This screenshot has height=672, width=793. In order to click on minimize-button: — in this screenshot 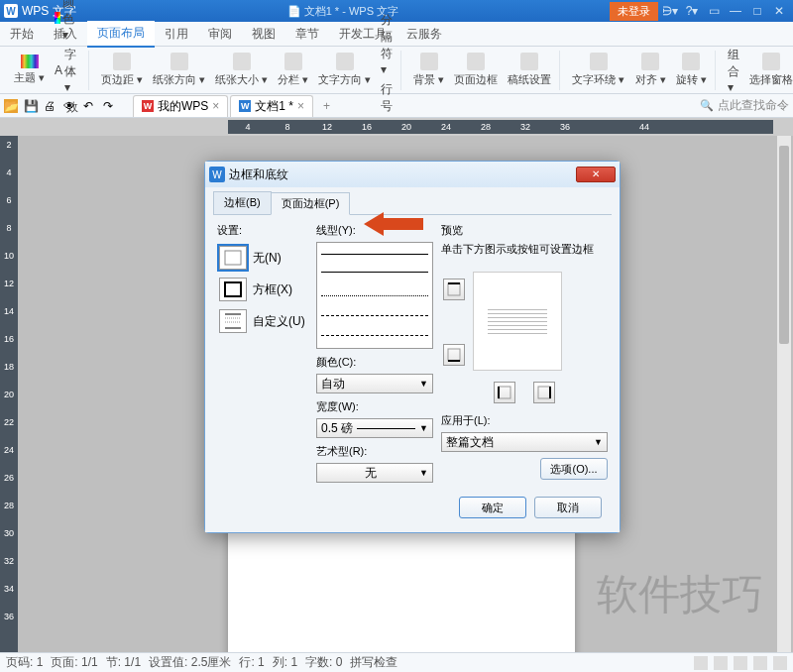, I will do `click(736, 11)`.